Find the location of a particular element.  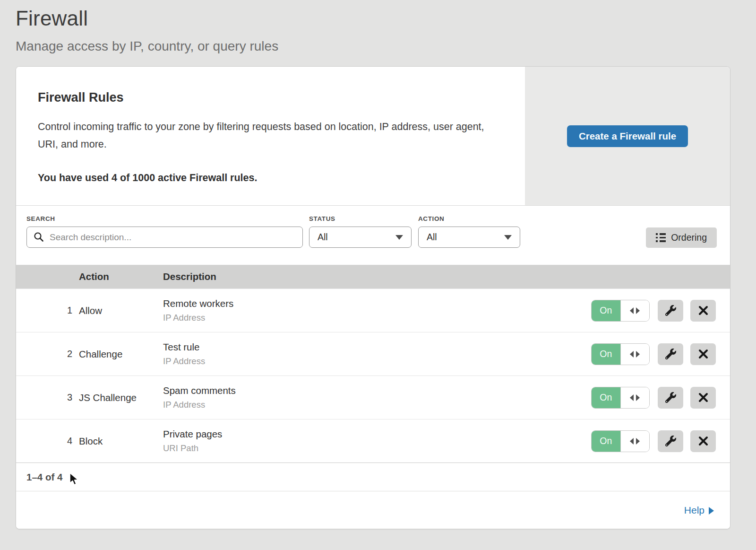

rule-priority: 2 is located at coordinates (47, 354).